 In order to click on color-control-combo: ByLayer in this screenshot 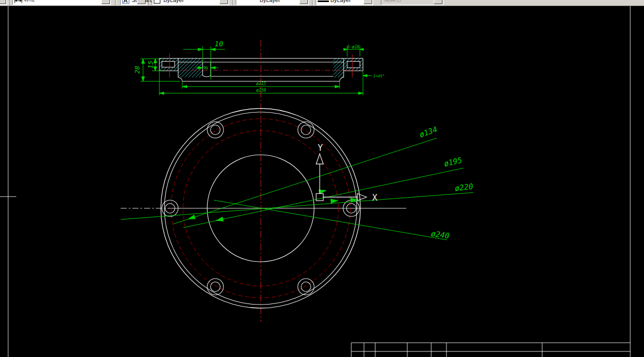, I will do `click(190, 3)`.